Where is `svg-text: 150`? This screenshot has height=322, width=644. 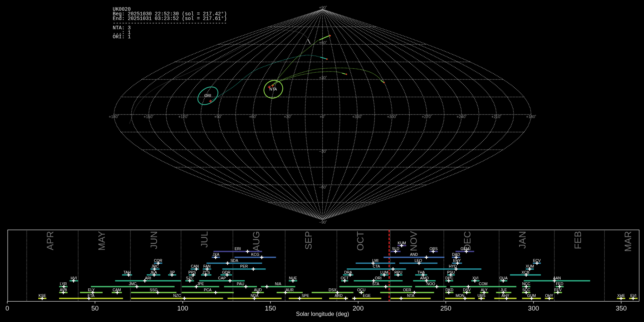
svg-text: 150 is located at coordinates (270, 308).